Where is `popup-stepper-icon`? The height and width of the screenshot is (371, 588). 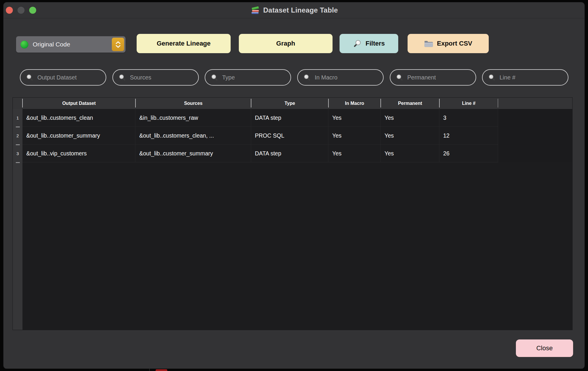 popup-stepper-icon is located at coordinates (118, 44).